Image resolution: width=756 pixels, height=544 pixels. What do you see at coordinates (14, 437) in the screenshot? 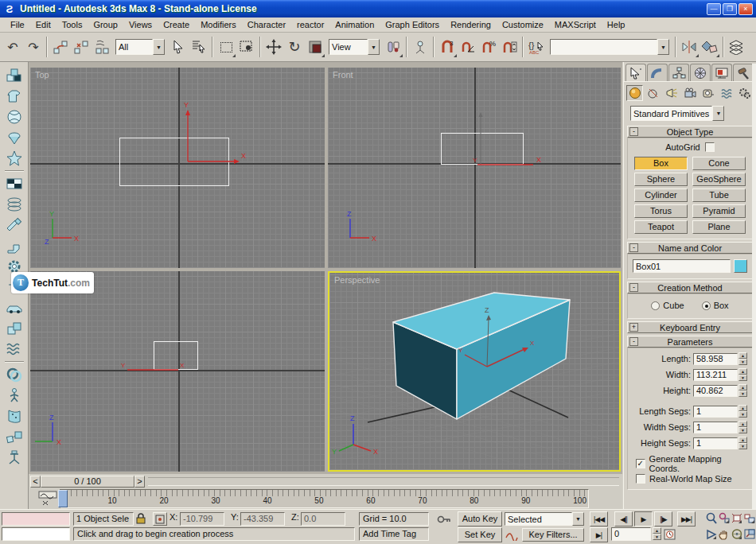
I see `shelf-linked-cubes-icon` at bounding box center [14, 437].